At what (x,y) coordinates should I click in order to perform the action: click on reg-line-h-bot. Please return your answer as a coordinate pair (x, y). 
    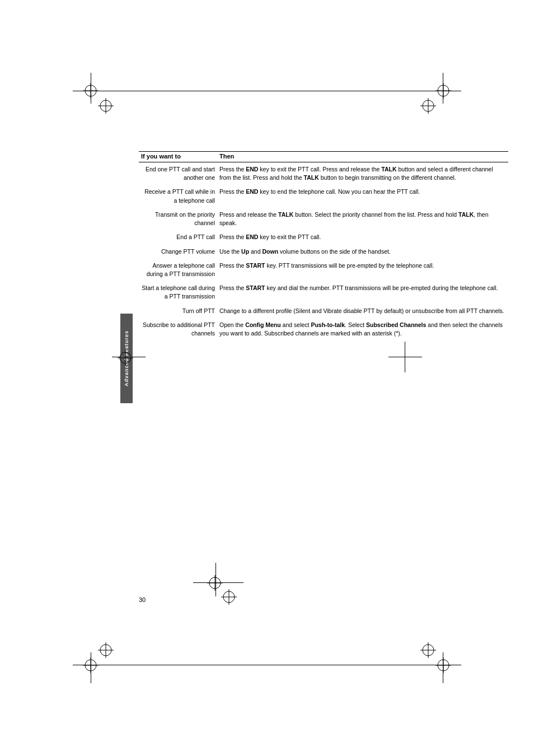
    Looking at the image, I should click on (267, 665).